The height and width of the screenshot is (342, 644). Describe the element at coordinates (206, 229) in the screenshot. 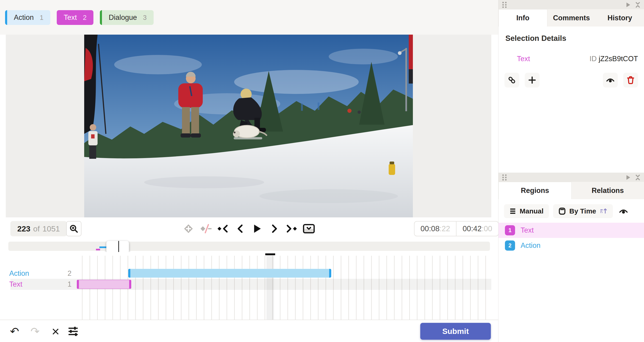

I see `keypoint-slash-icon` at that location.